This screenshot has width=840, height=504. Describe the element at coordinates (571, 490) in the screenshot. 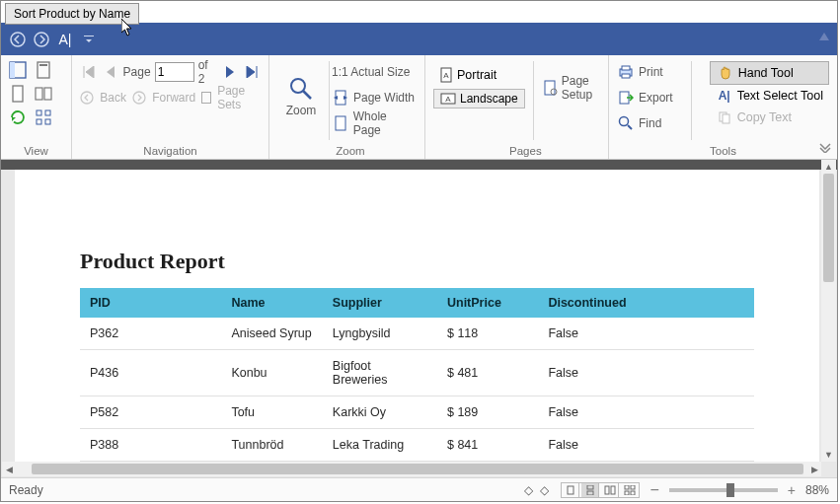

I see `pm-single-icon` at that location.